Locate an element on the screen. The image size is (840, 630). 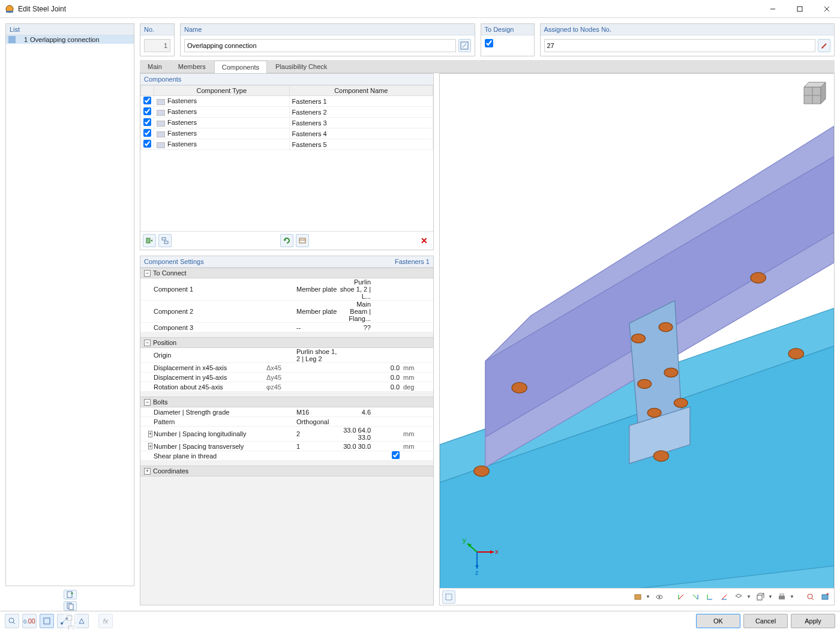
table-row: Fasteners Fasteners 2 is located at coordinates (287, 112).